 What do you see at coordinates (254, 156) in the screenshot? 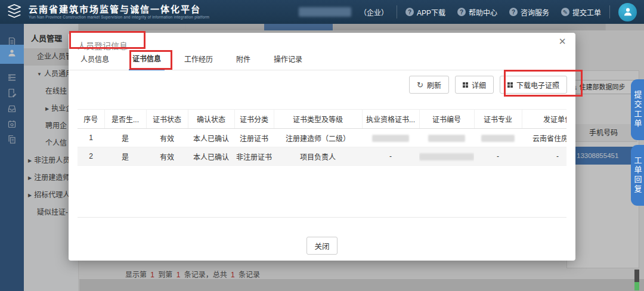
I see `table-cell: 非注册证书` at bounding box center [254, 156].